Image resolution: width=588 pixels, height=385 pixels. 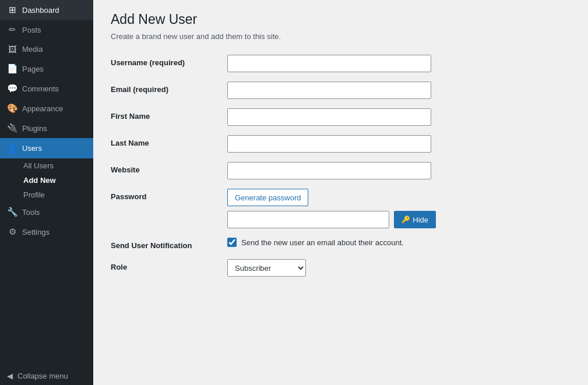 What do you see at coordinates (169, 168) in the screenshot?
I see `website-label: Website` at bounding box center [169, 168].